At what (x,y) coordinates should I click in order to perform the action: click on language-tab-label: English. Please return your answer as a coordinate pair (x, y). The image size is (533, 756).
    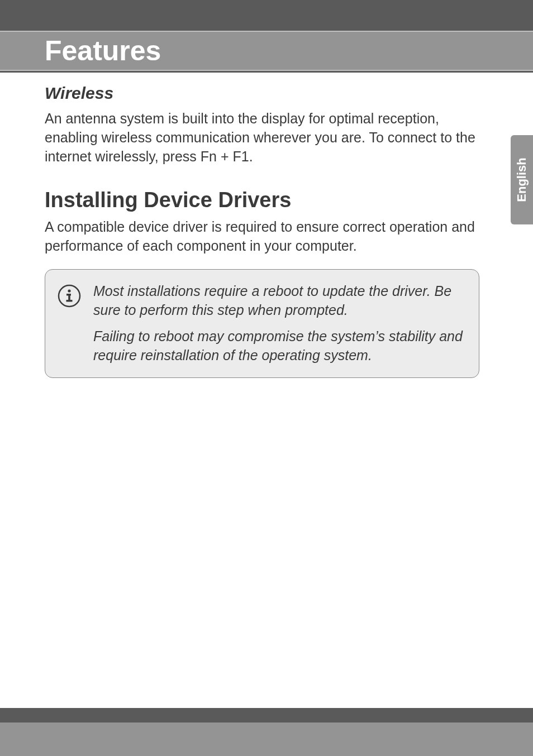
    Looking at the image, I should click on (522, 180).